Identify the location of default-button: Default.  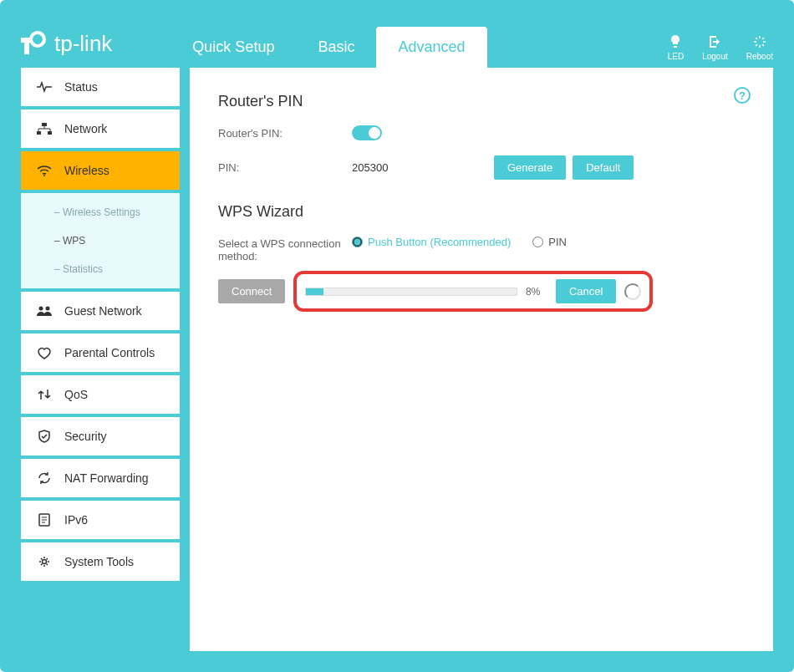
(603, 167).